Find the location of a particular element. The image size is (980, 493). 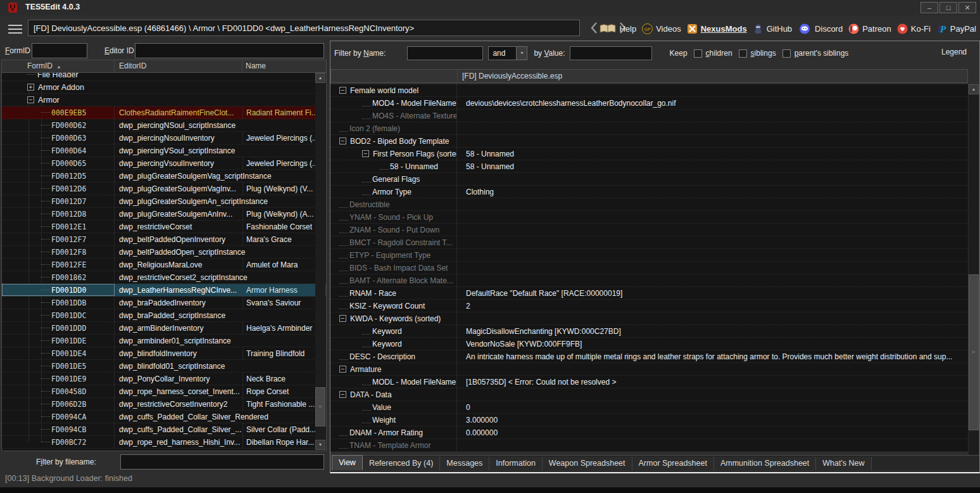

keep-siblings-option: siblings is located at coordinates (757, 53).